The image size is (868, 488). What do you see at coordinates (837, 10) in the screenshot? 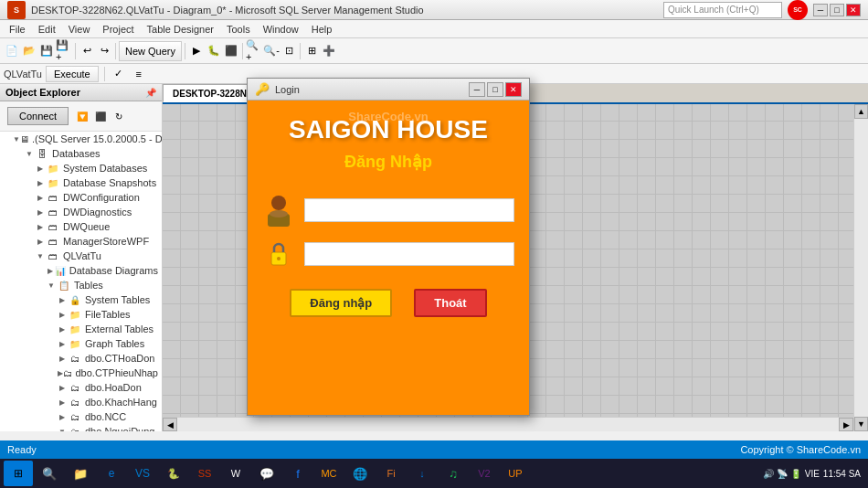
I see `restore-btn: □` at bounding box center [837, 10].